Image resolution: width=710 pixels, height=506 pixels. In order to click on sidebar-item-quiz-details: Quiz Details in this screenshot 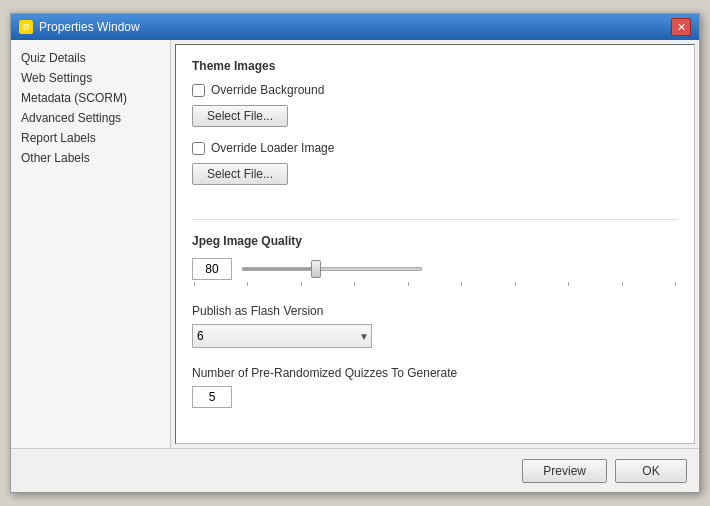, I will do `click(90, 58)`.